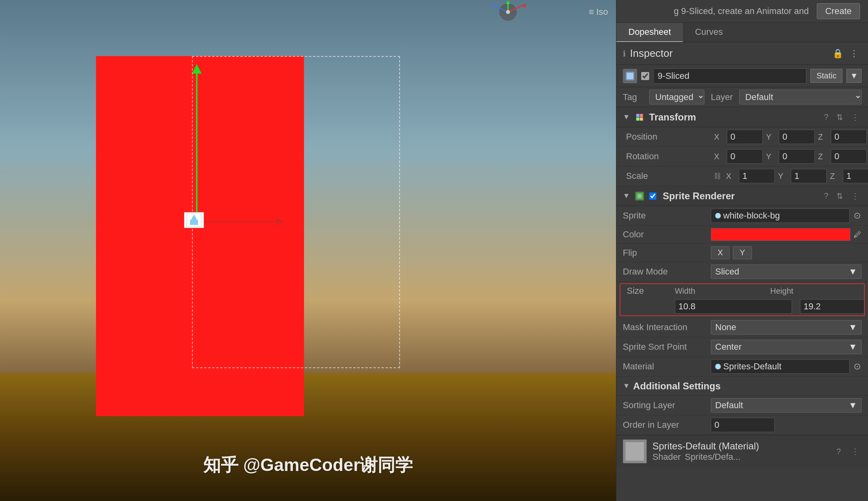 Image resolution: width=868 pixels, height=501 pixels. What do you see at coordinates (598, 12) in the screenshot?
I see `iso-label: ≡ Iso` at bounding box center [598, 12].